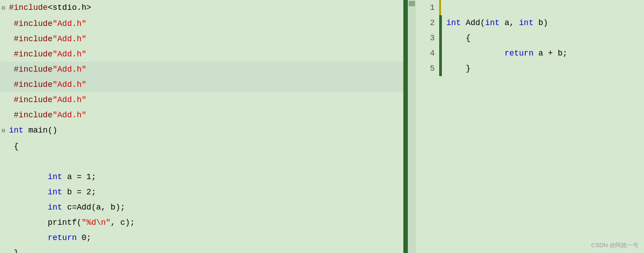 Image resolution: width=644 pixels, height=253 pixels. I want to click on right-line-numbers: 12345, so click(427, 126).